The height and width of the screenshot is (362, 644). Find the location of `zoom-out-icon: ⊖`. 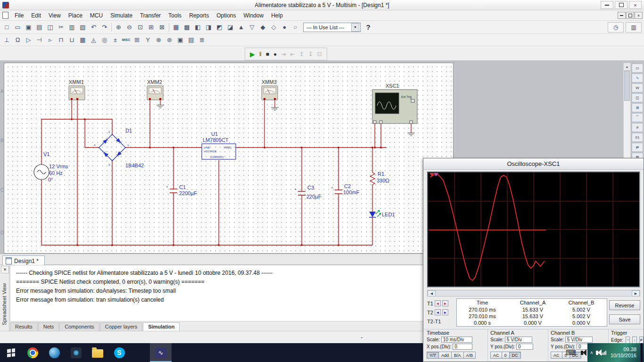

zoom-out-icon: ⊖ is located at coordinates (129, 27).